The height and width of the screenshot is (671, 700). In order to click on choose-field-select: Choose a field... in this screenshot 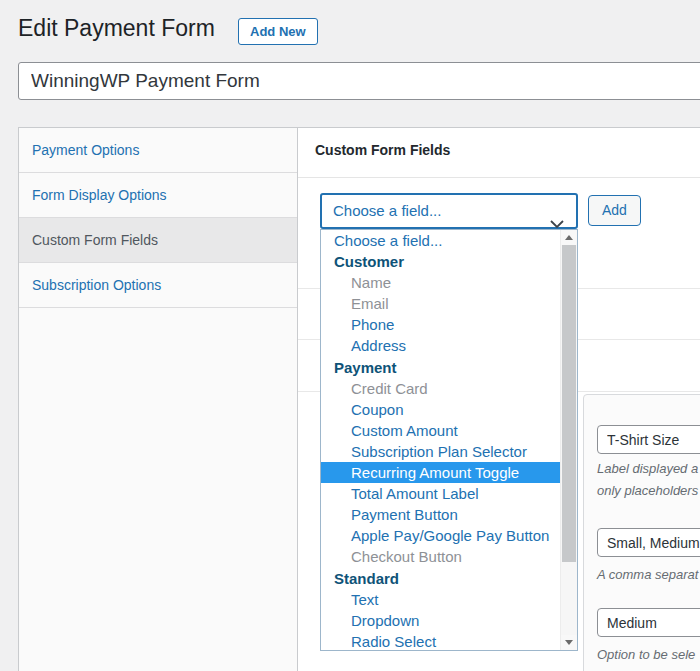, I will do `click(449, 211)`.